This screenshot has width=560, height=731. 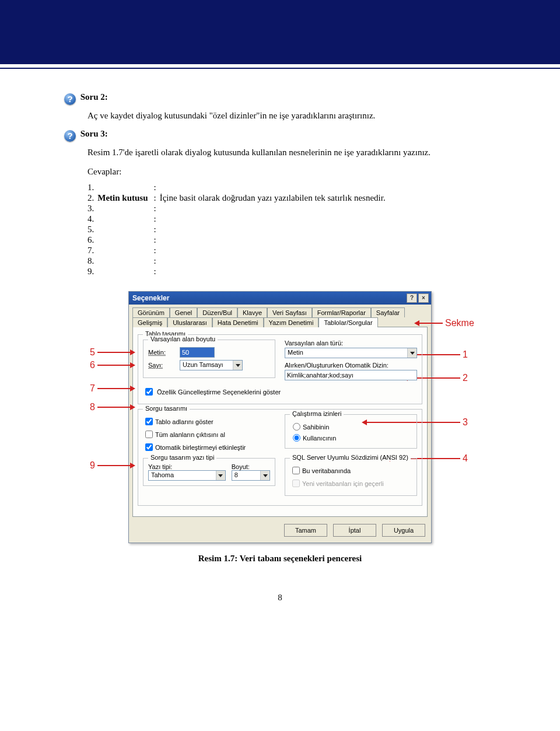 What do you see at coordinates (346, 353) in the screenshot?
I see `combo-value: Metin` at bounding box center [346, 353].